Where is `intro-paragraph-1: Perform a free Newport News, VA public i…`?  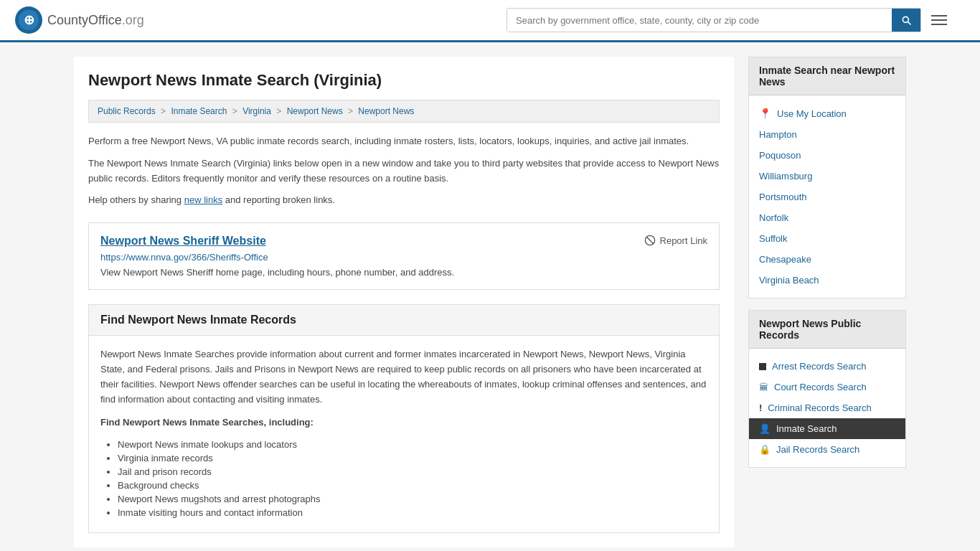 intro-paragraph-1: Perform a free Newport News, VA public i… is located at coordinates (404, 142).